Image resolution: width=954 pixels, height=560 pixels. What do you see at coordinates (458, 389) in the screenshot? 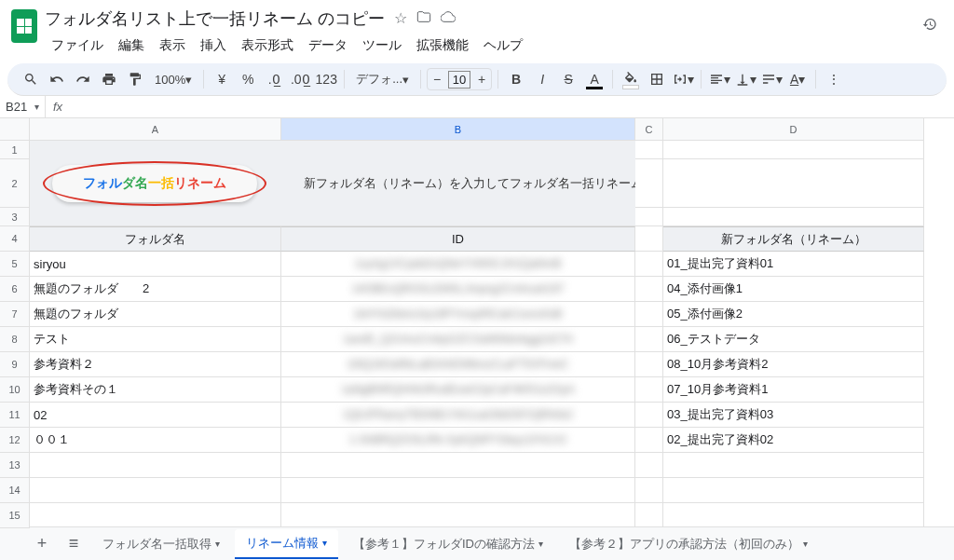
I see `cell-id: 1aNgBNRQHHk3RudEowO2pCaF4KRJu2OpA` at bounding box center [458, 389].